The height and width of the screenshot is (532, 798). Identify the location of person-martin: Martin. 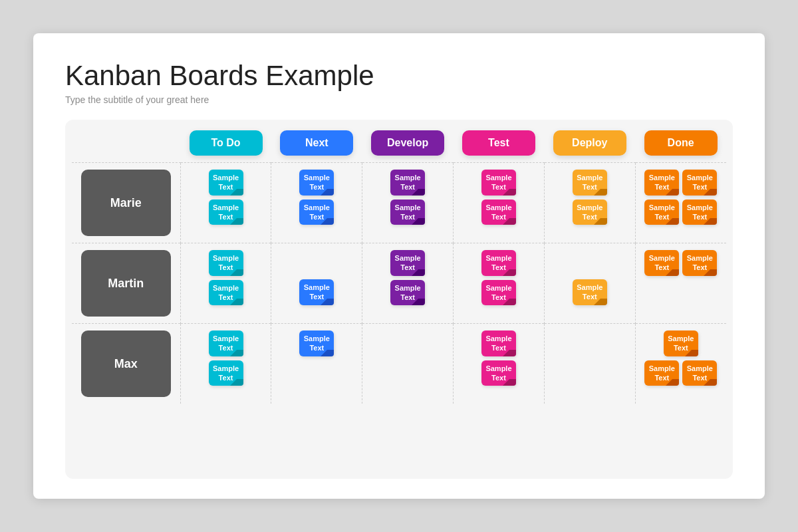
(126, 283).